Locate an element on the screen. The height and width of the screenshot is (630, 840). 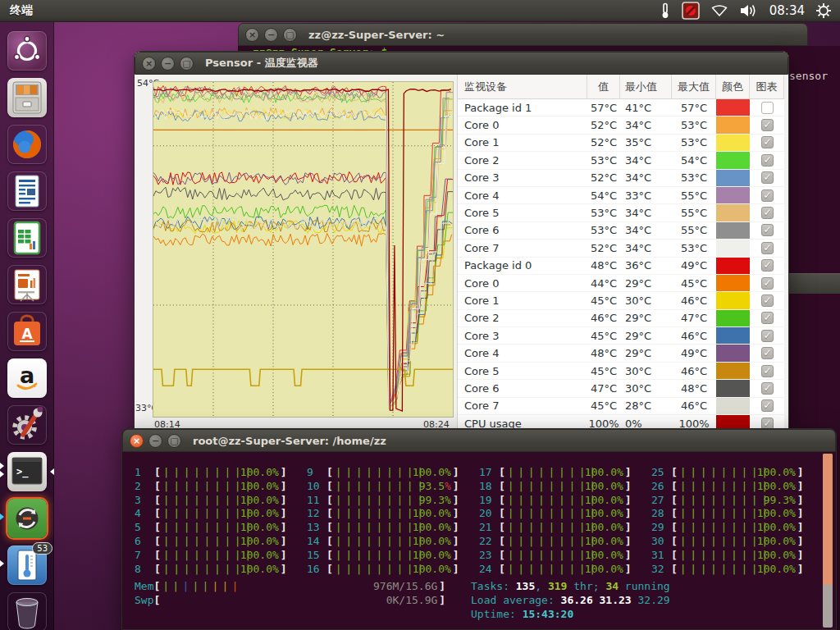
software-icon: A is located at coordinates (27, 331).